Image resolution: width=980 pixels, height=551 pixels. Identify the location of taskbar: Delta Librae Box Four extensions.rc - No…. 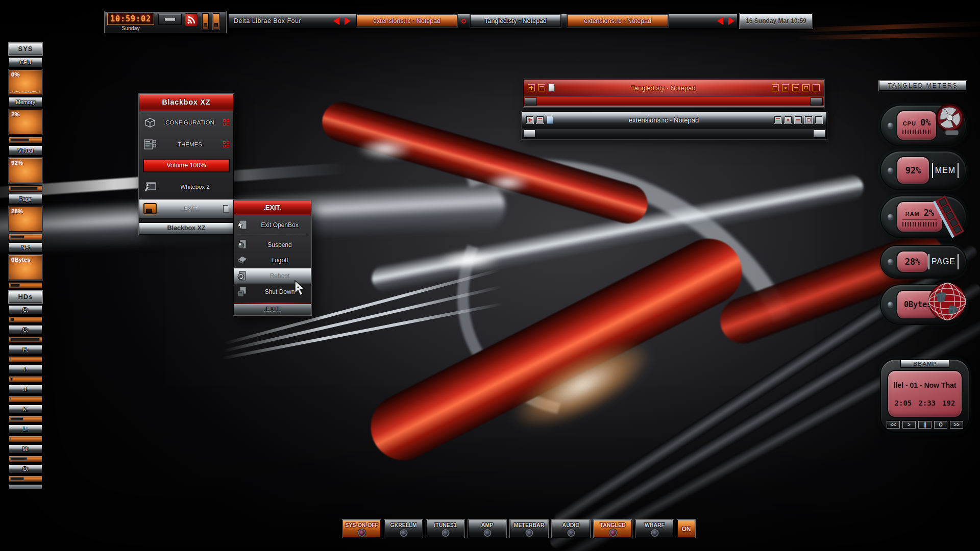
(483, 21).